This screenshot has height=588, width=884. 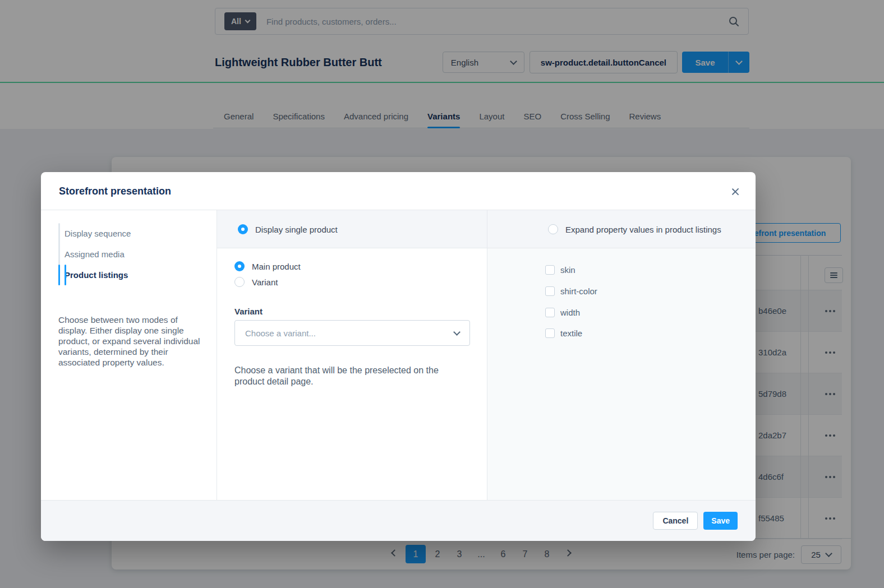 What do you see at coordinates (675, 521) in the screenshot?
I see `modal-cancel-button: Cancel` at bounding box center [675, 521].